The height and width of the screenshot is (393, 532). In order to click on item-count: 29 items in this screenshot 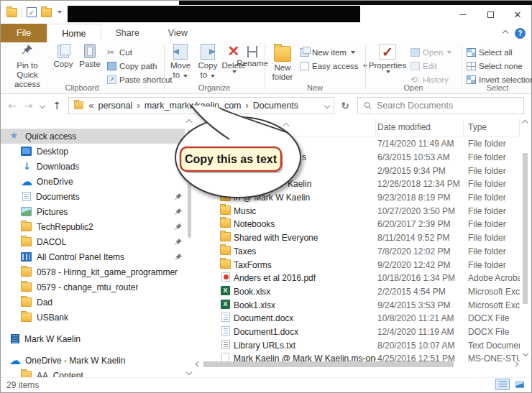, I will do `click(23, 385)`.